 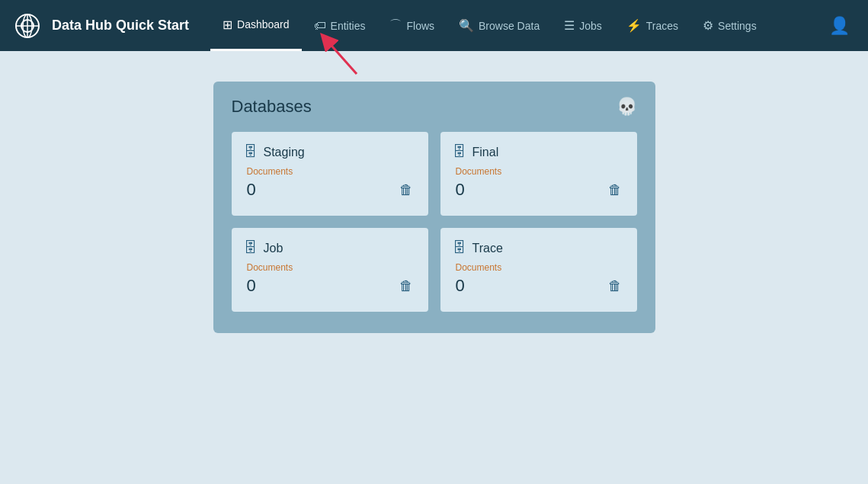 What do you see at coordinates (533, 26) in the screenshot?
I see `nav-items: ⊞ Dashboard 🏷 Entities ⌒ Flows 🔍 Browse …` at bounding box center [533, 26].